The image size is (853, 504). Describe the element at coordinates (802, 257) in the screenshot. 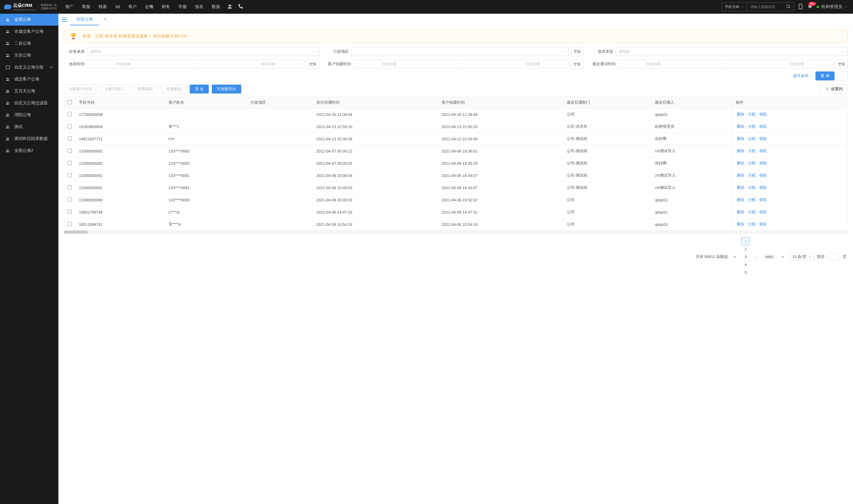

I see `page-size-select: 10 条/页` at that location.